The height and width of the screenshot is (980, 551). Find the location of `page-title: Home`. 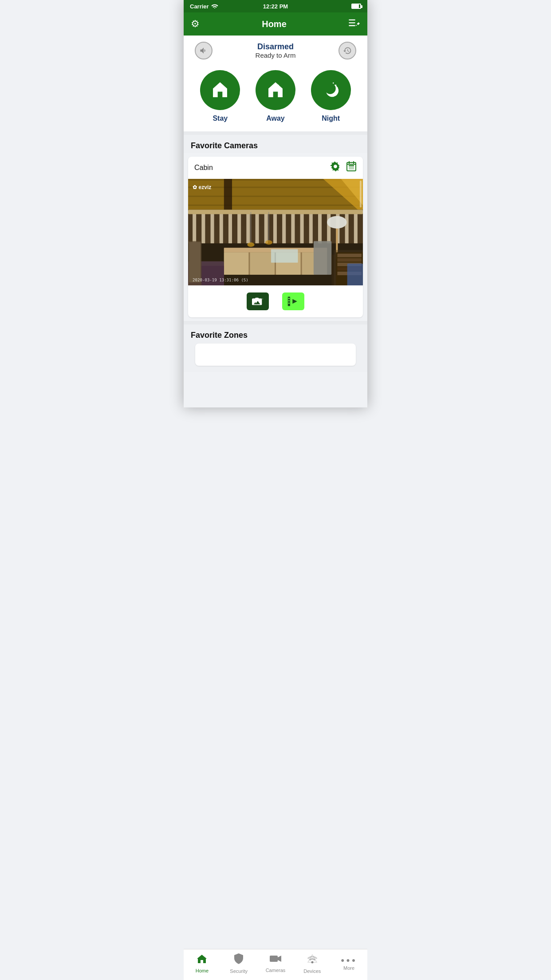

page-title: Home is located at coordinates (274, 24).